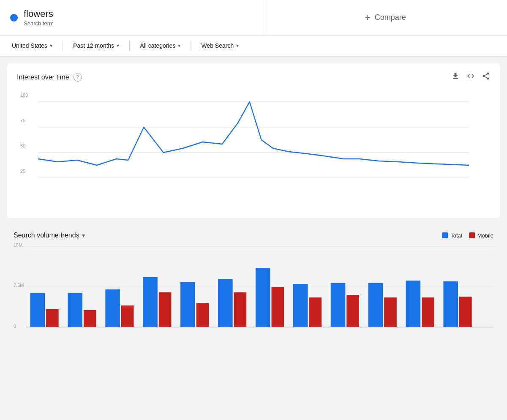 The height and width of the screenshot is (420, 507). Describe the element at coordinates (254, 77) in the screenshot. I see `card-header: Interest over time ?` at that location.